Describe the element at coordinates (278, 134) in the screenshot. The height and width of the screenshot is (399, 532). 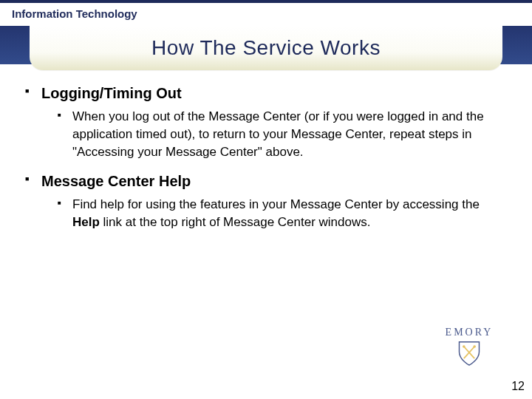
I see `bullet-text: When you log out of the Message Center (…` at that location.